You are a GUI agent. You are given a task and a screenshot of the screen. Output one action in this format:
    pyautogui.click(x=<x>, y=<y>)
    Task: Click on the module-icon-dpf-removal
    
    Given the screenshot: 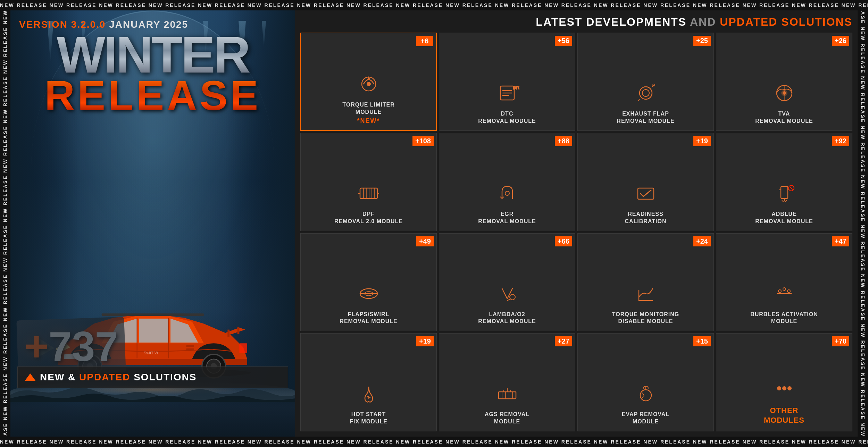 What is the action you would take?
    pyautogui.click(x=369, y=193)
    